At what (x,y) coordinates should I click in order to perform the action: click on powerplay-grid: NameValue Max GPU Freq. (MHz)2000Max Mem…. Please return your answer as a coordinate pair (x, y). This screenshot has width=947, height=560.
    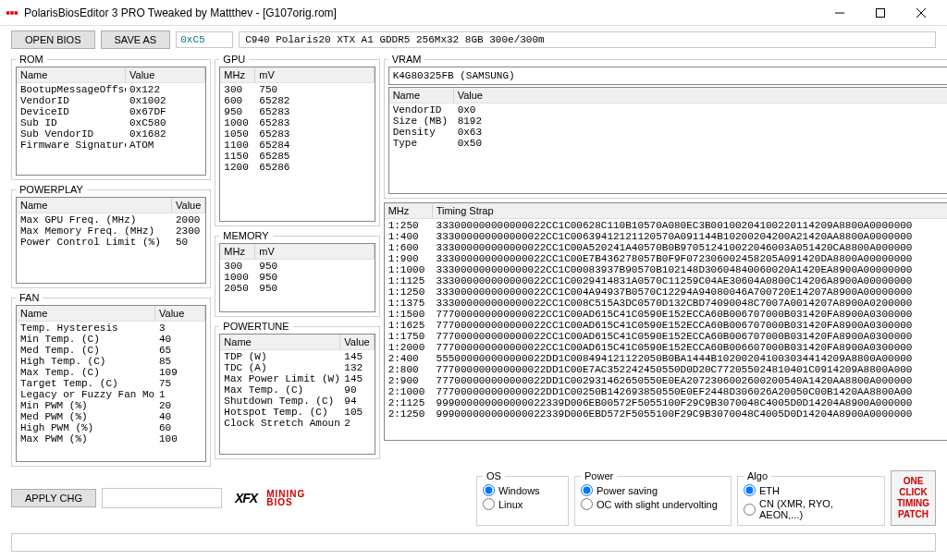
    Looking at the image, I should click on (111, 240).